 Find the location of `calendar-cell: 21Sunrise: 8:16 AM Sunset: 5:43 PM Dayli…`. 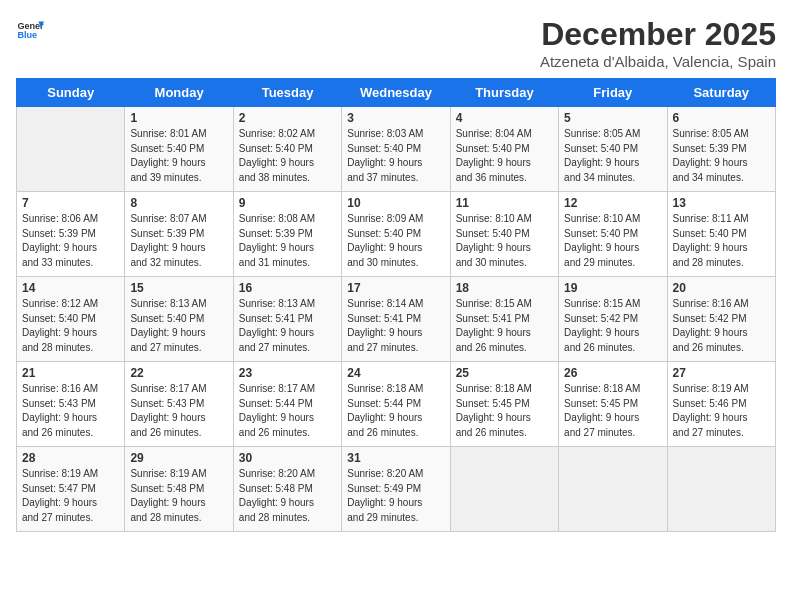

calendar-cell: 21Sunrise: 8:16 AM Sunset: 5:43 PM Dayli… is located at coordinates (71, 404).